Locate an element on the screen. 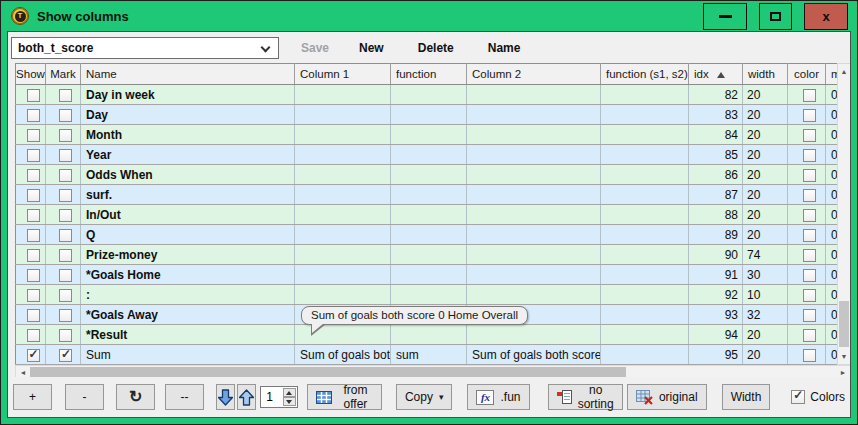 This screenshot has height=425, width=858. close-button: x is located at coordinates (826, 16).